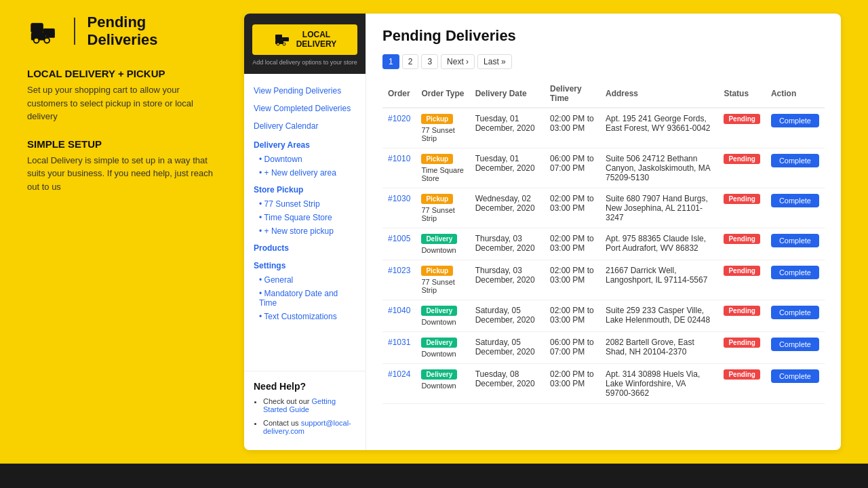  I want to click on pagination-next-button: Next ›, so click(458, 62).